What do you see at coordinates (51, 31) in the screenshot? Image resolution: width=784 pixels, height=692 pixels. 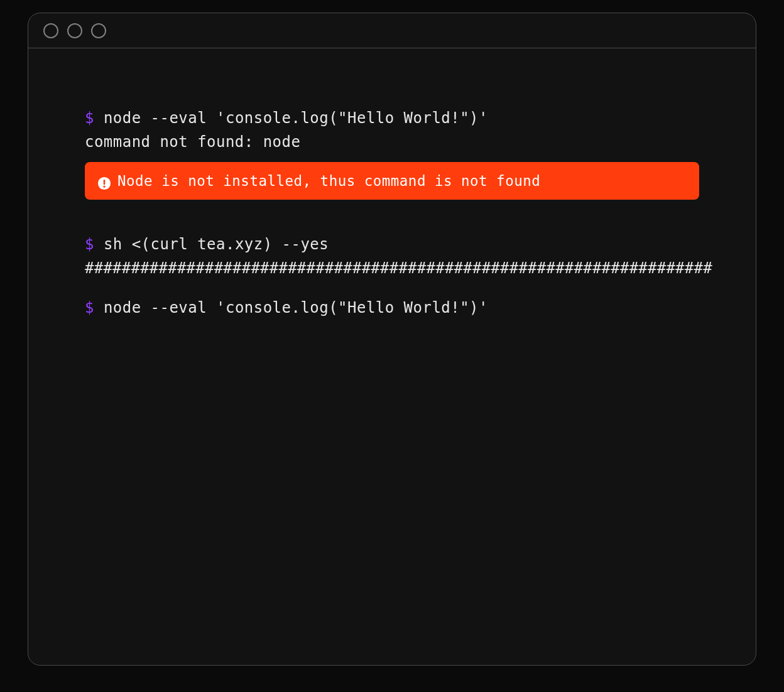 I see `close-icon` at bounding box center [51, 31].